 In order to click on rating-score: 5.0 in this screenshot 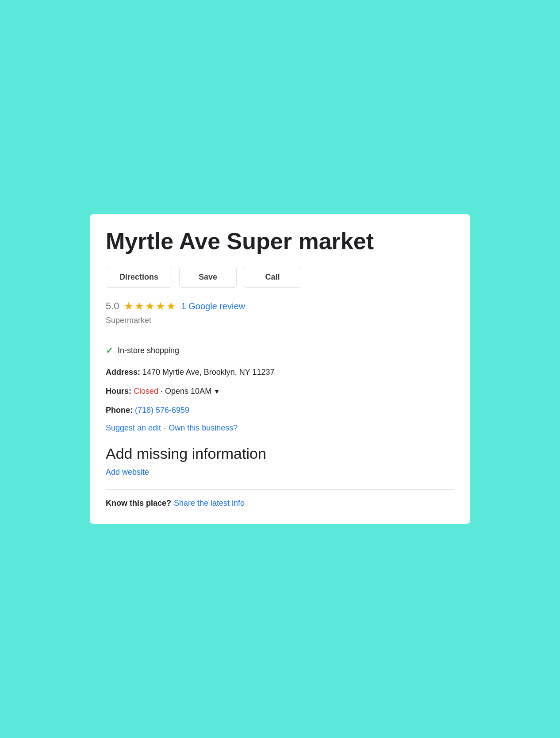, I will do `click(112, 306)`.